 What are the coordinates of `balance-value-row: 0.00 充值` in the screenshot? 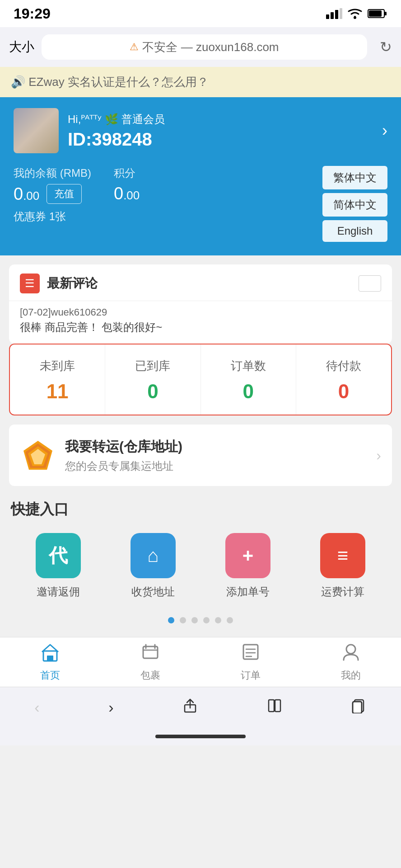 It's located at (52, 194).